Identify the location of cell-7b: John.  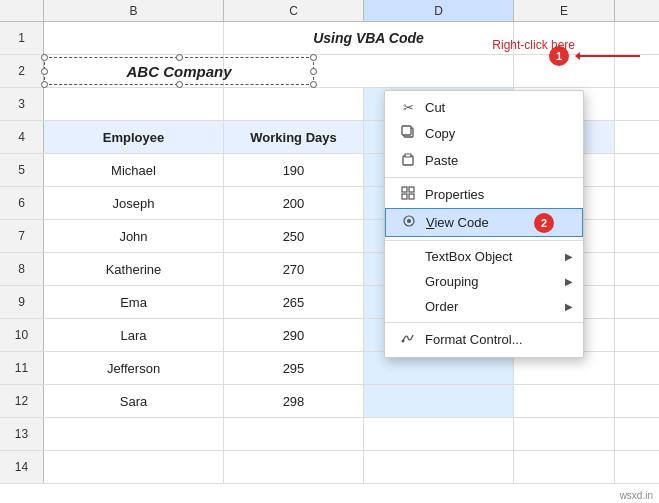
(134, 236).